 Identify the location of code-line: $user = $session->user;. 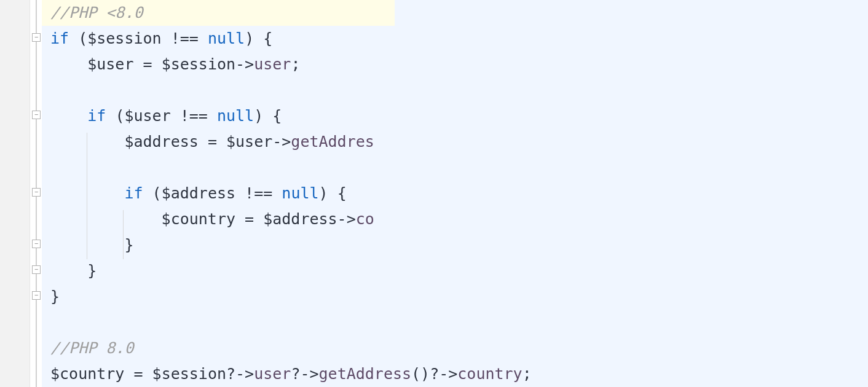
(459, 64).